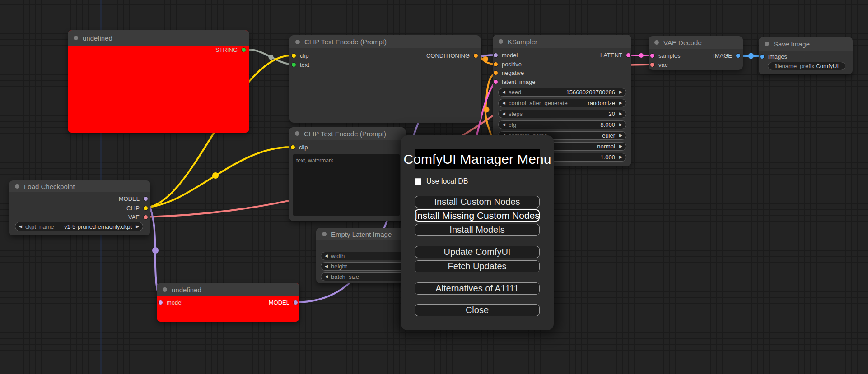 This screenshot has height=374, width=868. Describe the element at coordinates (364, 266) in the screenshot. I see `empty-latent-widget-height: ◀ height` at that location.